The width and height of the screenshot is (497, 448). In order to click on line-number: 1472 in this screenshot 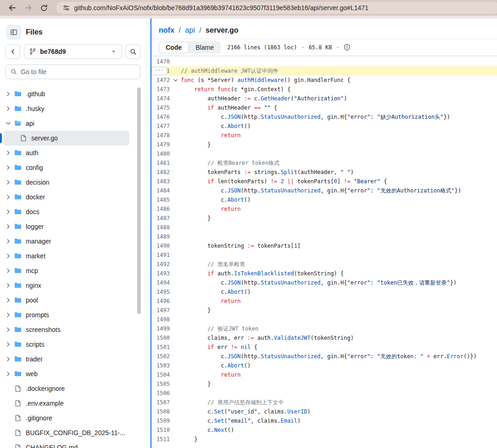, I will do `click(161, 80)`.